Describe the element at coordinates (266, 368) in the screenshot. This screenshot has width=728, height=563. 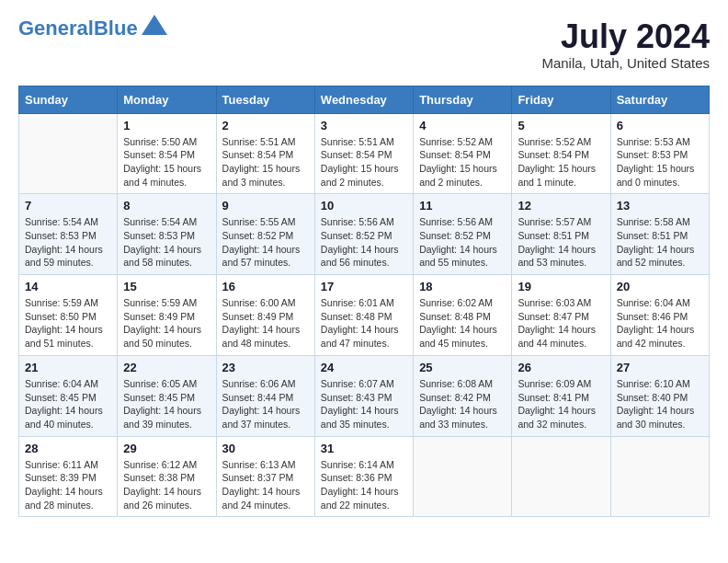
I see `day-number: 23` at that location.